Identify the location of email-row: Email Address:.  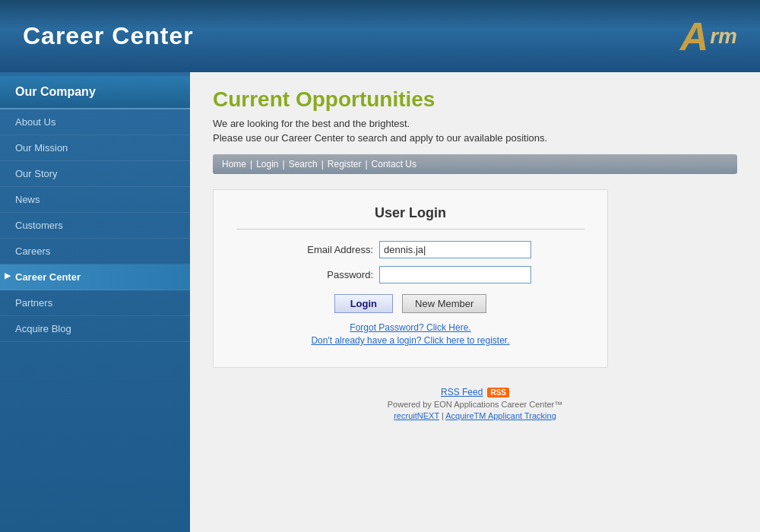
(410, 249).